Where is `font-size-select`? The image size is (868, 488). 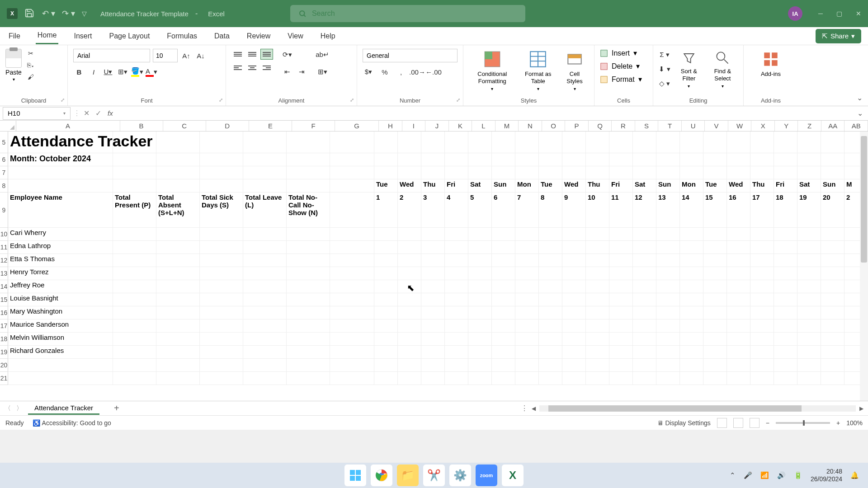 font-size-select is located at coordinates (165, 56).